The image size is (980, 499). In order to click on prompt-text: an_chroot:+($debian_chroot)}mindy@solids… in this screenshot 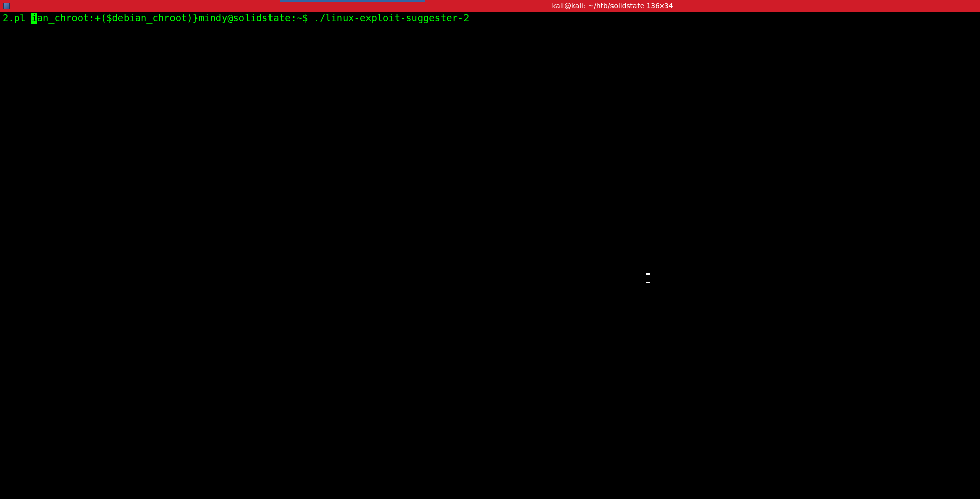, I will do `click(253, 18)`.